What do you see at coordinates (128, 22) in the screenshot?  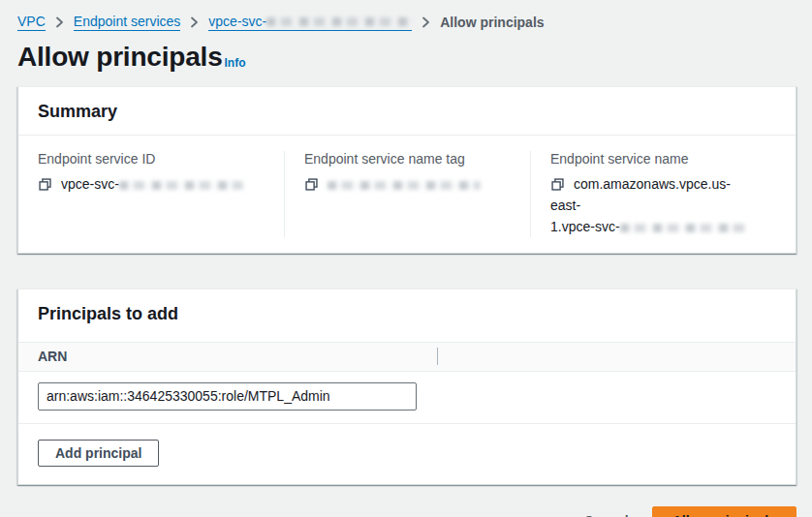 I see `breadcrumb-link-endpoint-services: Endpoint services` at bounding box center [128, 22].